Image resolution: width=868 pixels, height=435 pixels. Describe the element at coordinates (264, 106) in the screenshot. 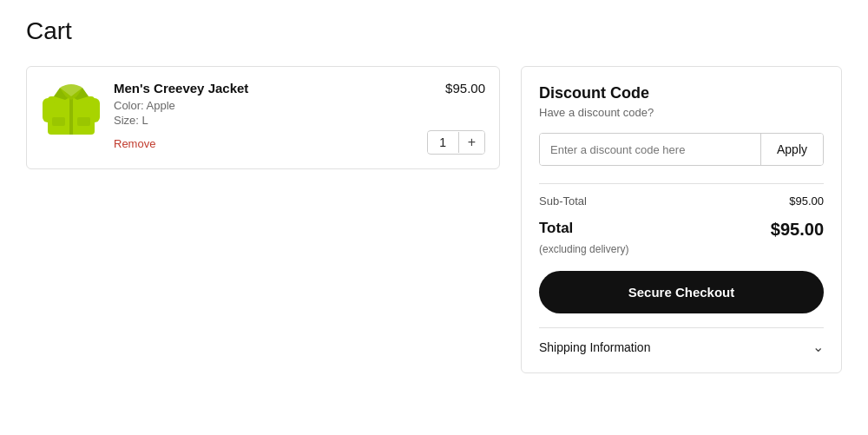

I see `item-color: Color: Apple` at that location.